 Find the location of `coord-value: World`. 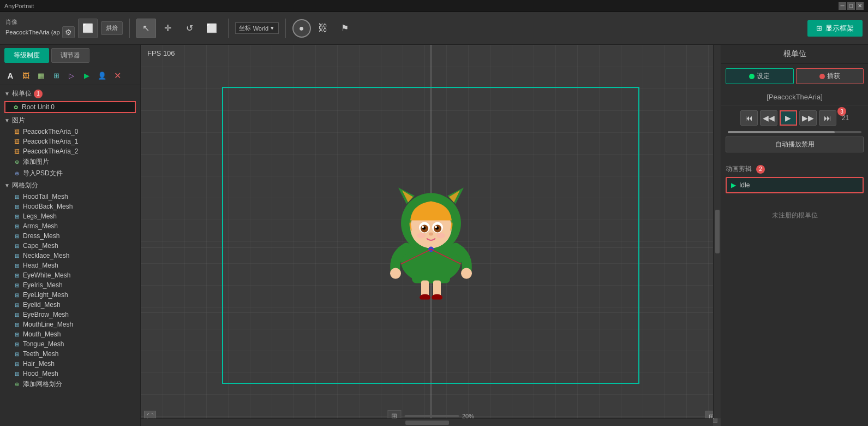

coord-value: World is located at coordinates (261, 28).